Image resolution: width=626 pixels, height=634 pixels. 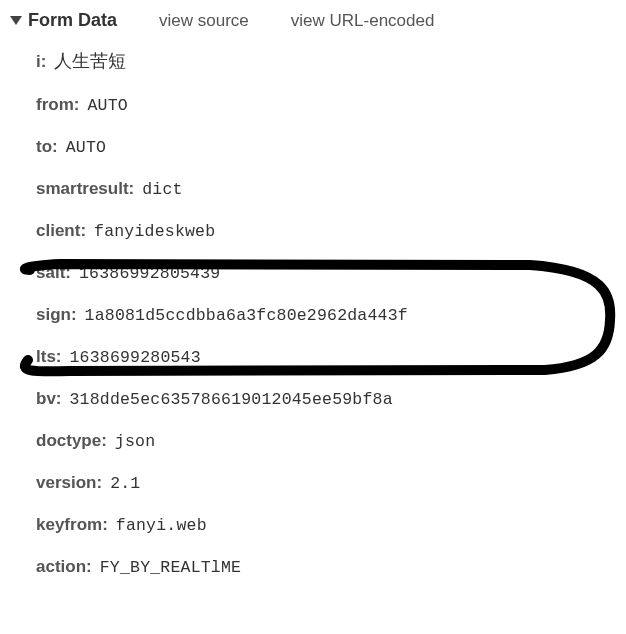 What do you see at coordinates (162, 190) in the screenshot?
I see `field-value: dict` at bounding box center [162, 190].